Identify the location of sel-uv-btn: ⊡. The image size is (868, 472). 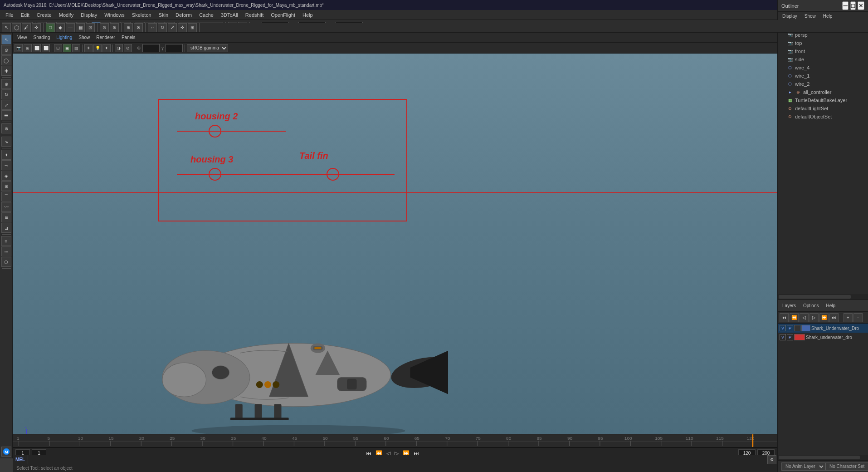
(90, 28).